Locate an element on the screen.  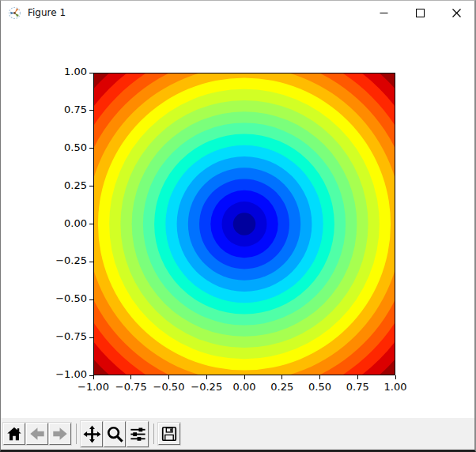
maximize-icon is located at coordinates (421, 13).